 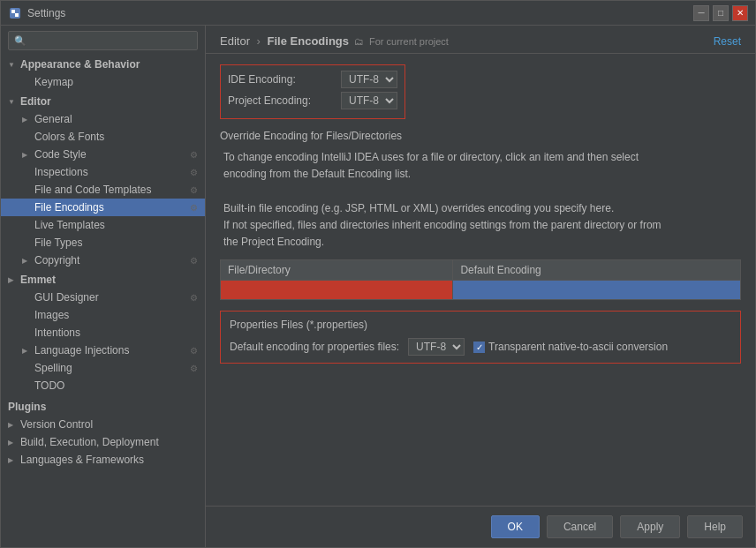 What do you see at coordinates (102, 386) in the screenshot?
I see `sidebar-item-todo: TODO` at bounding box center [102, 386].